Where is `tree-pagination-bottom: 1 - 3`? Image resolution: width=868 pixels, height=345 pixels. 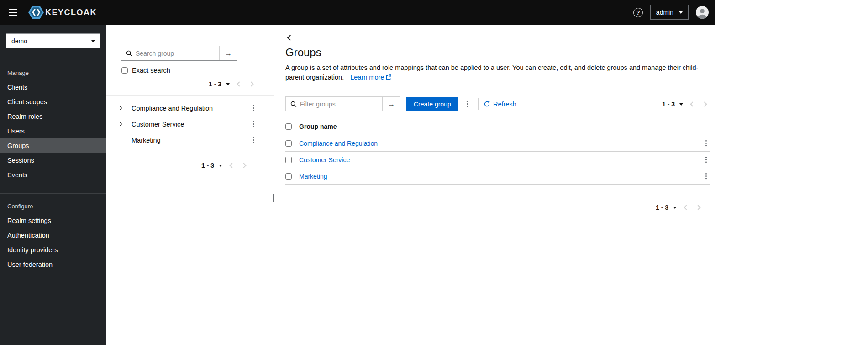
tree-pagination-bottom: 1 - 3 is located at coordinates (178, 165).